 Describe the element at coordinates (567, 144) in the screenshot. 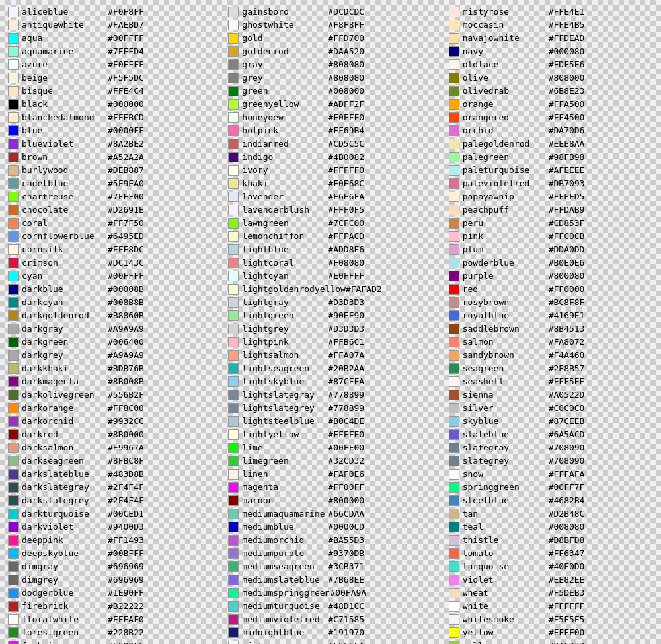

I see `color-hex: #EEE8AA` at that location.